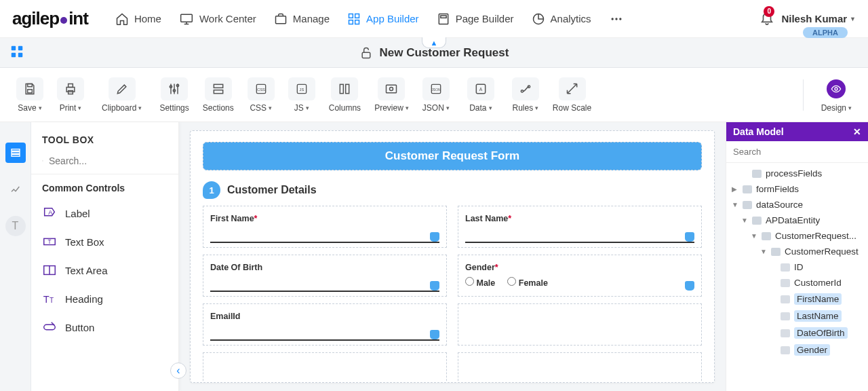 The height and width of the screenshot is (391, 868). What do you see at coordinates (561, 19) in the screenshot?
I see `nav-analytics: Analytics` at bounding box center [561, 19].